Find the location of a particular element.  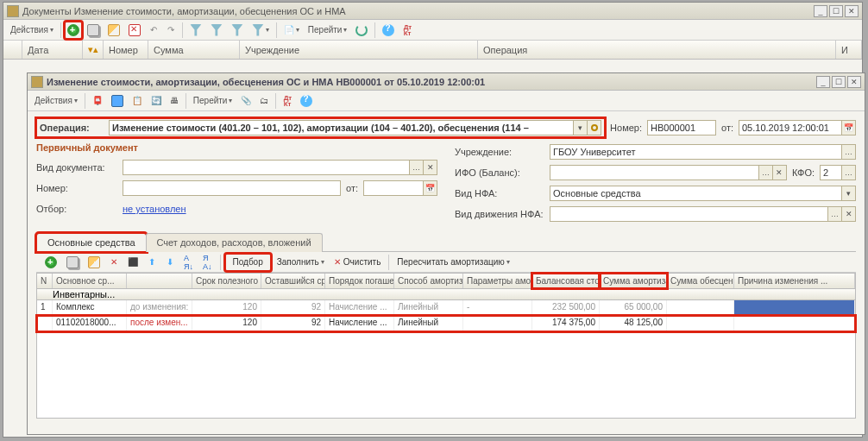

kfo-select-button: … is located at coordinates (849, 173).